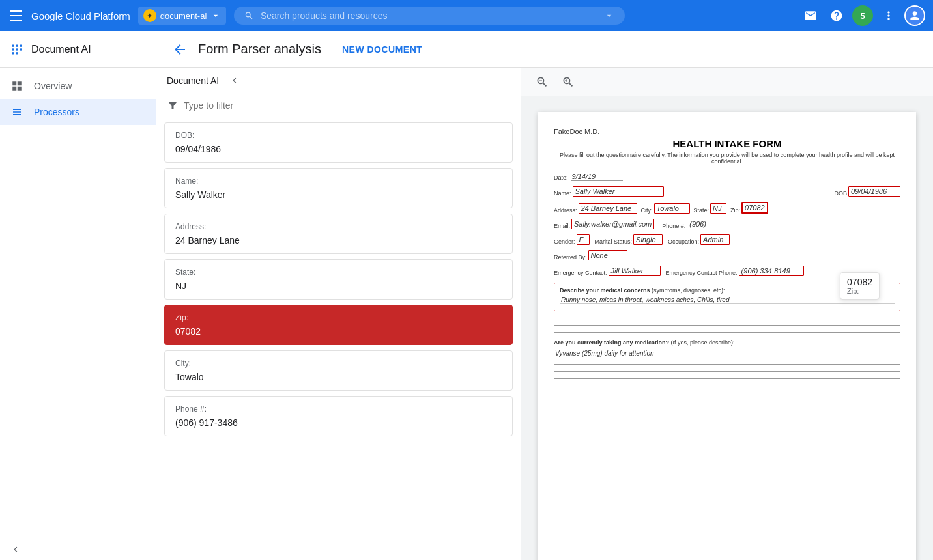 The height and width of the screenshot is (560, 933). What do you see at coordinates (715, 240) in the screenshot?
I see `occupation-value: Admin` at bounding box center [715, 240].